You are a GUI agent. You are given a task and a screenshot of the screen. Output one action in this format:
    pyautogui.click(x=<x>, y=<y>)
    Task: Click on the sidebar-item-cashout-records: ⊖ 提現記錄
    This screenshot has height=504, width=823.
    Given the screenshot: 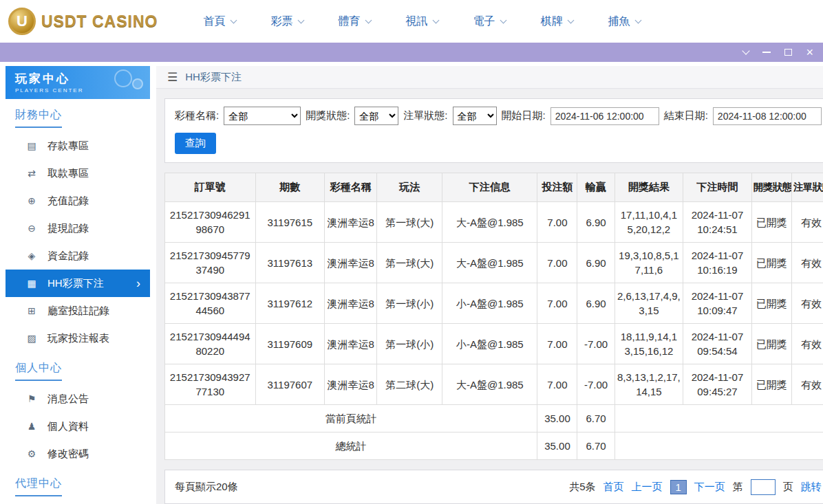 What is the action you would take?
    pyautogui.click(x=78, y=228)
    